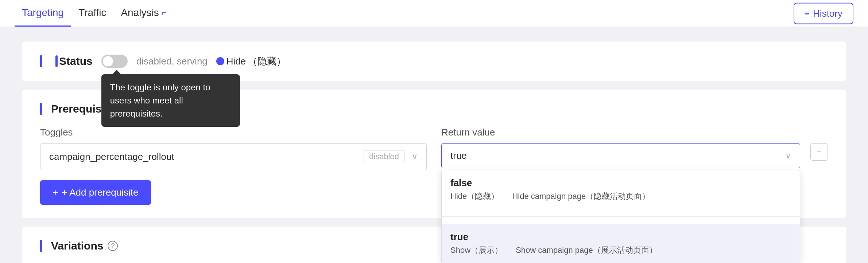 The image size is (868, 263). Describe the element at coordinates (233, 133) in the screenshot. I see `toggles-col-label: Toggles` at that location.